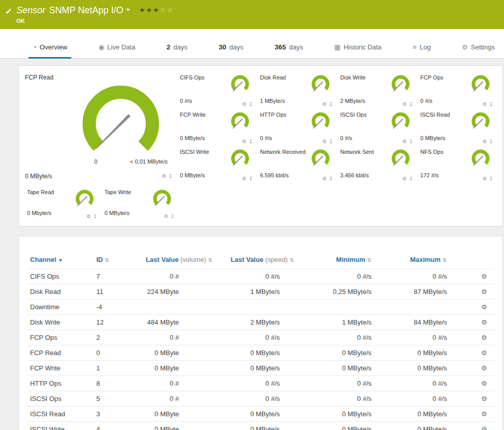 This screenshot has width=504, height=430. I want to click on primary-gauge: FCP Read 0 < 0,01 MByte/s 0 MByte/s ⚙ ↧, so click(100, 126).